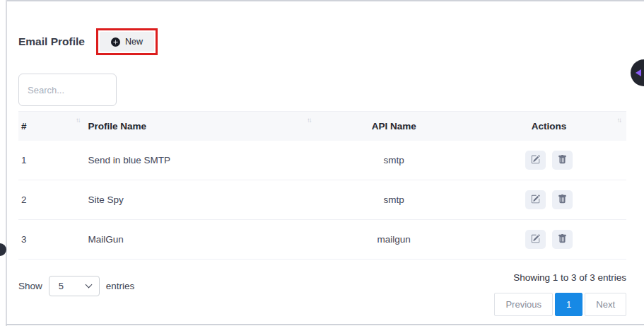 Image resolution: width=644 pixels, height=326 pixels. Describe the element at coordinates (395, 127) in the screenshot. I see `column-header-api-name: API Name` at that location.